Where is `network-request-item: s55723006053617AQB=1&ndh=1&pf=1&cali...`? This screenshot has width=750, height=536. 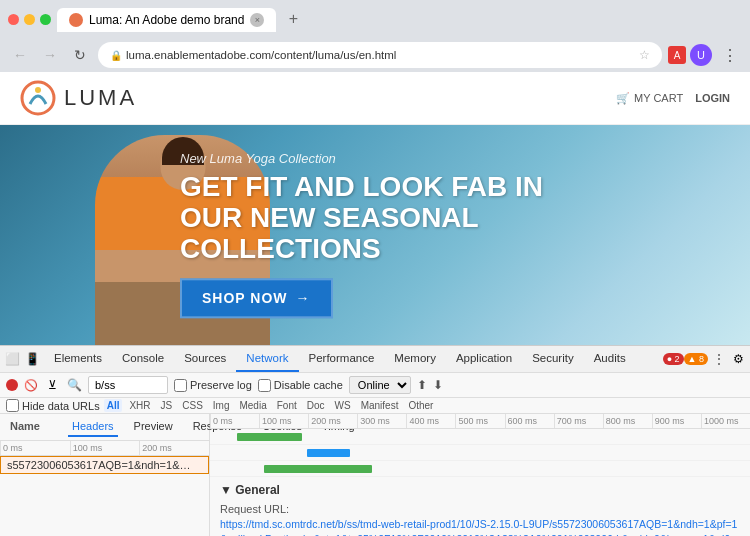 network-request-item: s55723006053617AQB=1&ndh=1&pf=1&cali... is located at coordinates (104, 465).